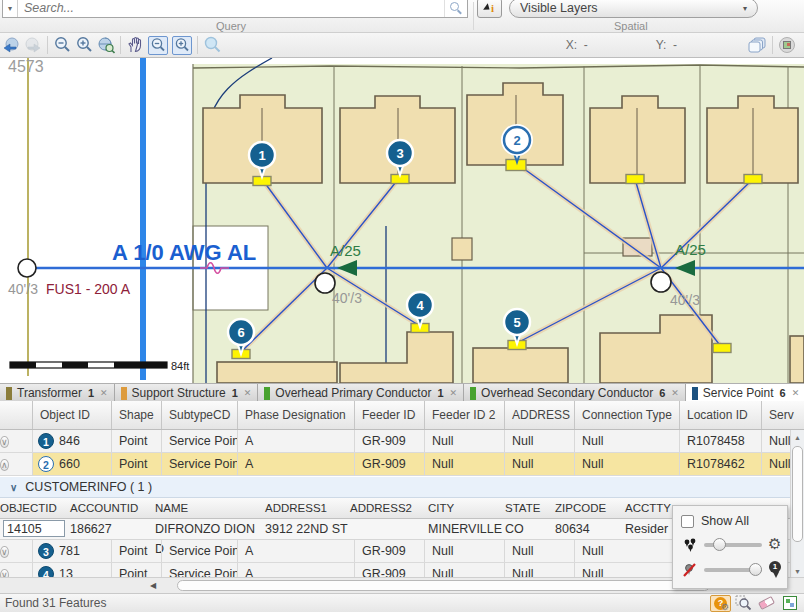 This screenshot has width=804, height=612. I want to click on result-tabs: Transformer1 ✕ Support Structure1 ✕ Over…, so click(402, 392).